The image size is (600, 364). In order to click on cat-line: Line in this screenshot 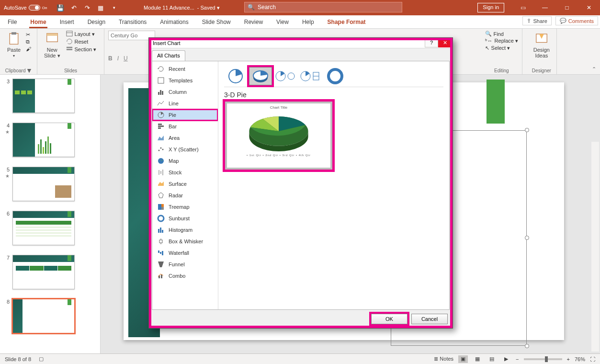, I will do `click(185, 103)`.